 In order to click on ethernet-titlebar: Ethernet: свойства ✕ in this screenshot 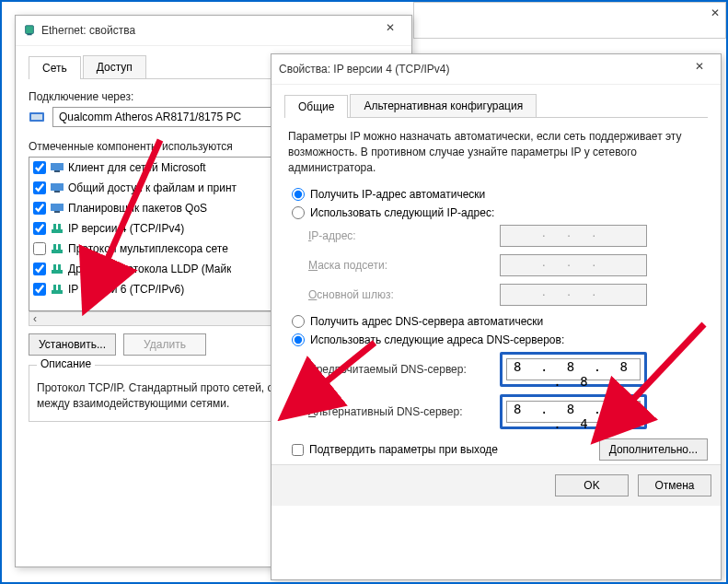, I will do `click(214, 31)`.